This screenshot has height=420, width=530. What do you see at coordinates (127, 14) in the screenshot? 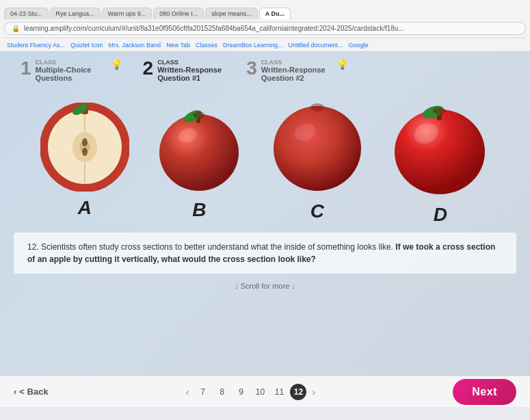
I see `tab-3: Warm ups 9...` at bounding box center [127, 14].